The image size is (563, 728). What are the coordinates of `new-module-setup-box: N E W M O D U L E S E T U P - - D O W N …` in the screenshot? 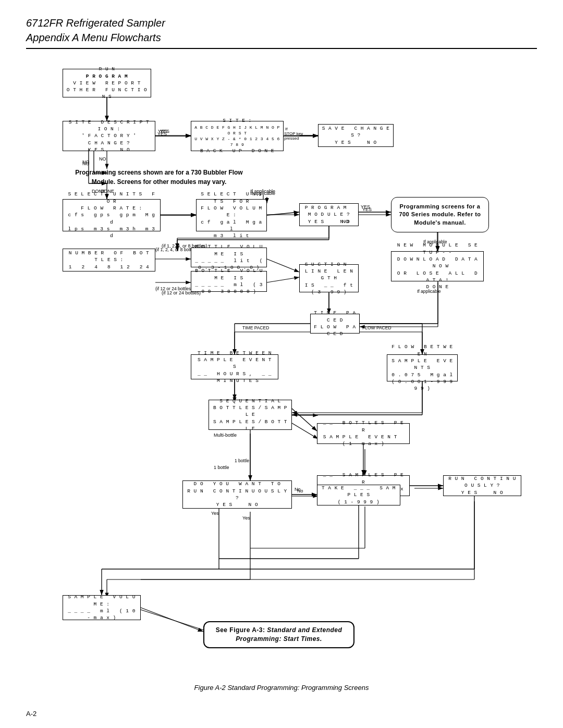 It's located at (437, 266).